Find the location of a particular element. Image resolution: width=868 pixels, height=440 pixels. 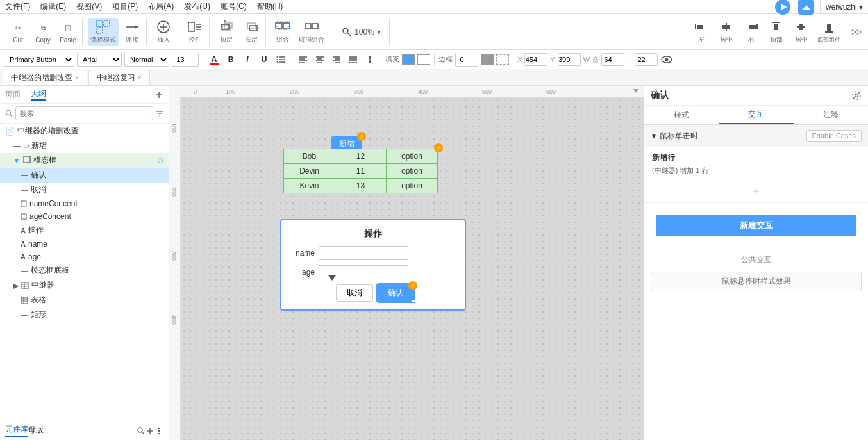

hover-style-button: 鼠标悬停时样式效果 is located at coordinates (756, 282).